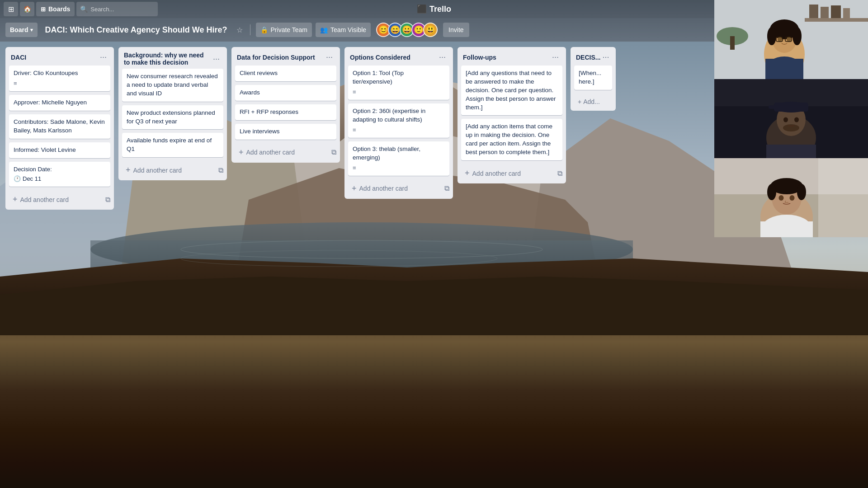 Image resolution: width=868 pixels, height=488 pixels. I want to click on list-options-cards: Option 1: Tool (Top tier/expensive) ≡ Op…, so click(399, 122).